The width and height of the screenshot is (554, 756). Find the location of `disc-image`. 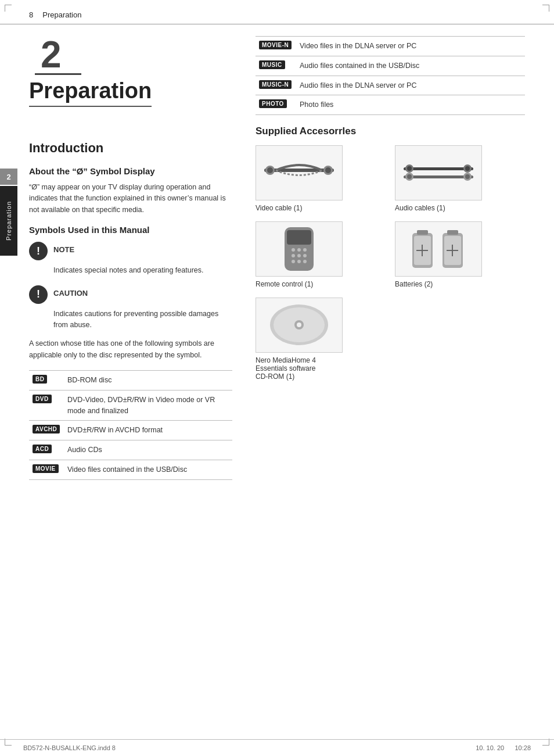

disc-image is located at coordinates (299, 325).